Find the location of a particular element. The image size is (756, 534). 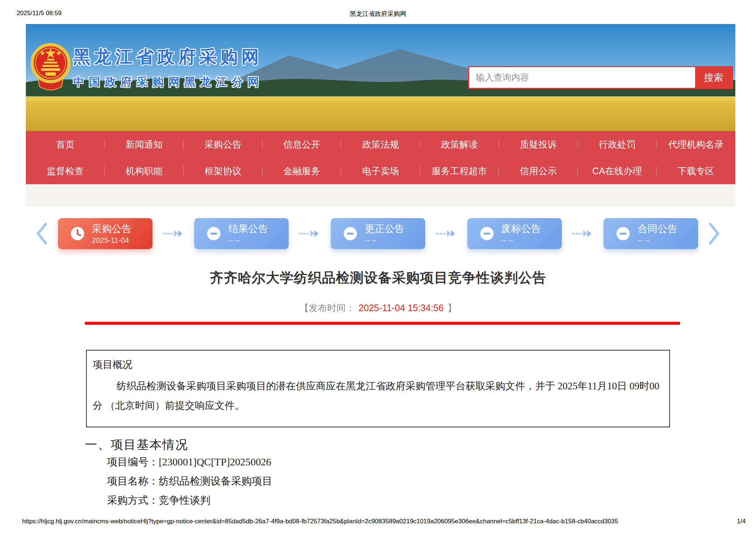

notice-step-carousel: 采购公告 2025-11-04 结果公告 -- -- is located at coordinates (378, 234).